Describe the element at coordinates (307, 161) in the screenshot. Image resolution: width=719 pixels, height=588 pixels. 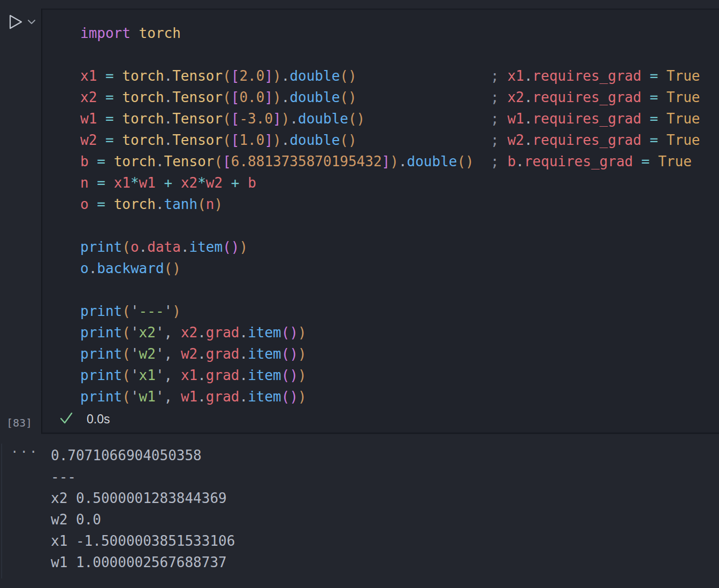
I see `code-token: 6.8813735870195432` at that location.